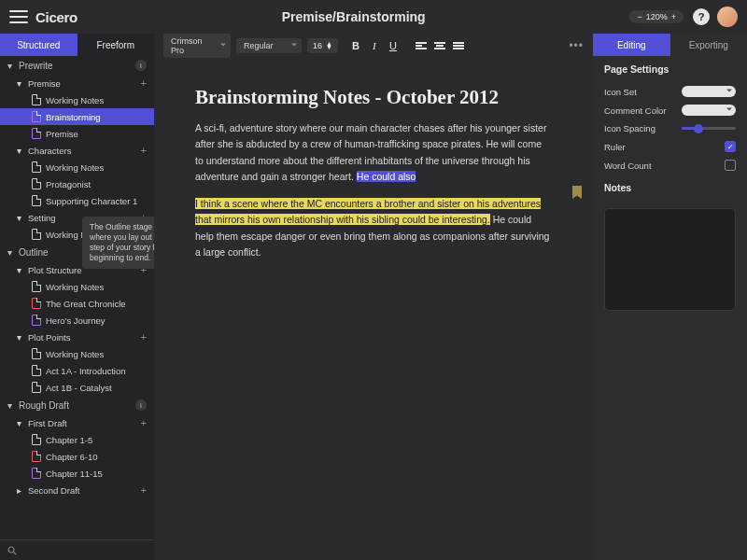  I want to click on slider, so click(709, 129).